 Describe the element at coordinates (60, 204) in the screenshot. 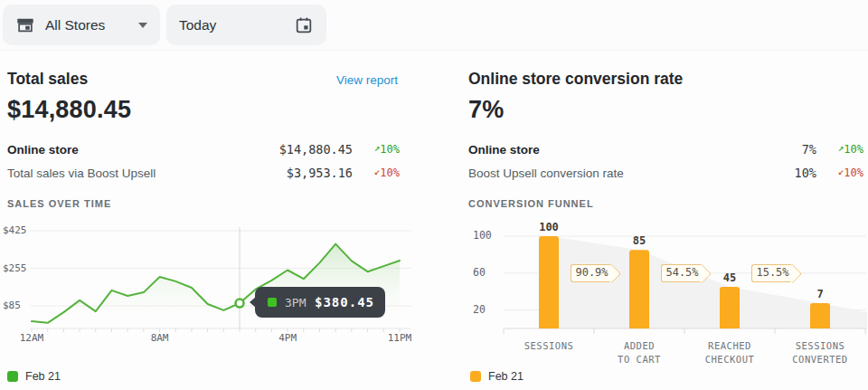

I see `sales-over-time-heading: SALES OVER TIME` at that location.